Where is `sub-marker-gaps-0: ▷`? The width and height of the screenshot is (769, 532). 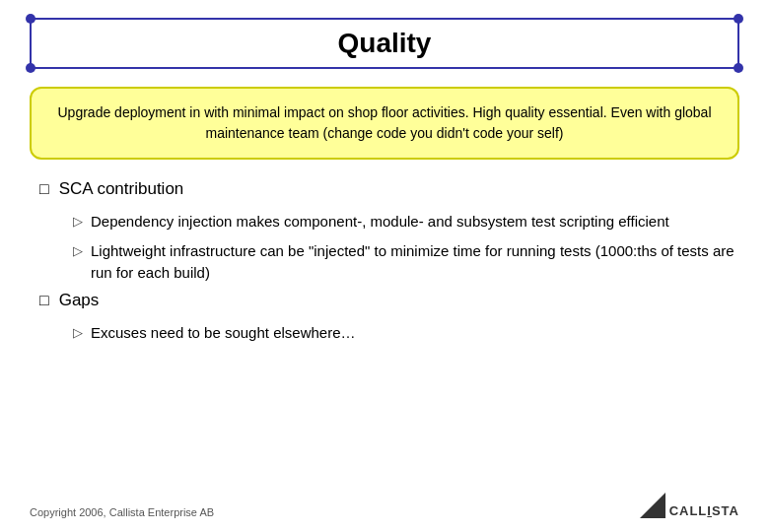
sub-marker-gaps-0: ▷ is located at coordinates (78, 333).